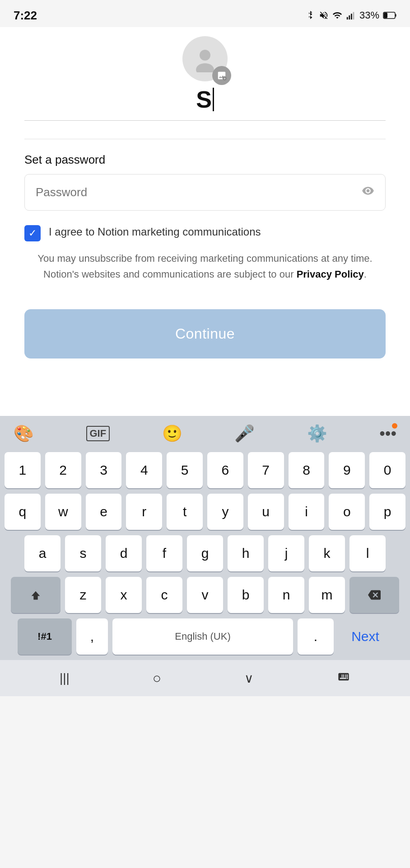 The height and width of the screenshot is (868, 410). What do you see at coordinates (205, 334) in the screenshot?
I see `continue-button: Continue` at bounding box center [205, 334].